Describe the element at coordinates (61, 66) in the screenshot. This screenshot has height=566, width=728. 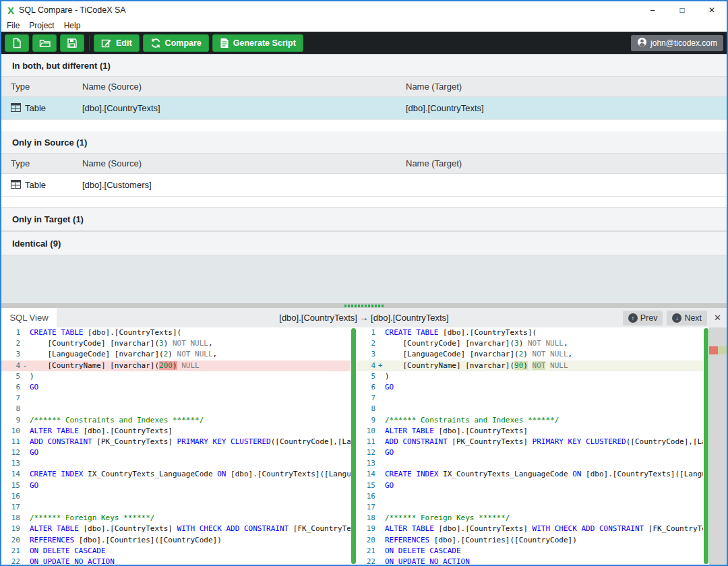
I see `section-title: In both, but different (1)` at that location.